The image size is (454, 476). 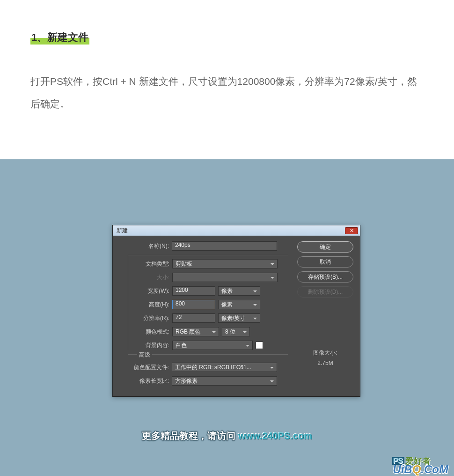 I want to click on label-doctype: 文档类型:, so click(x=150, y=264).